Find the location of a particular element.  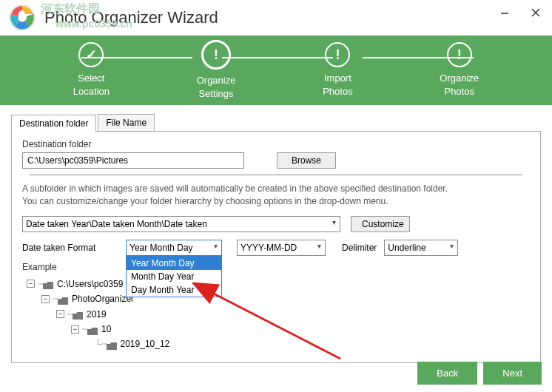

destination-folder-label: Destination folder is located at coordinates (276, 144).